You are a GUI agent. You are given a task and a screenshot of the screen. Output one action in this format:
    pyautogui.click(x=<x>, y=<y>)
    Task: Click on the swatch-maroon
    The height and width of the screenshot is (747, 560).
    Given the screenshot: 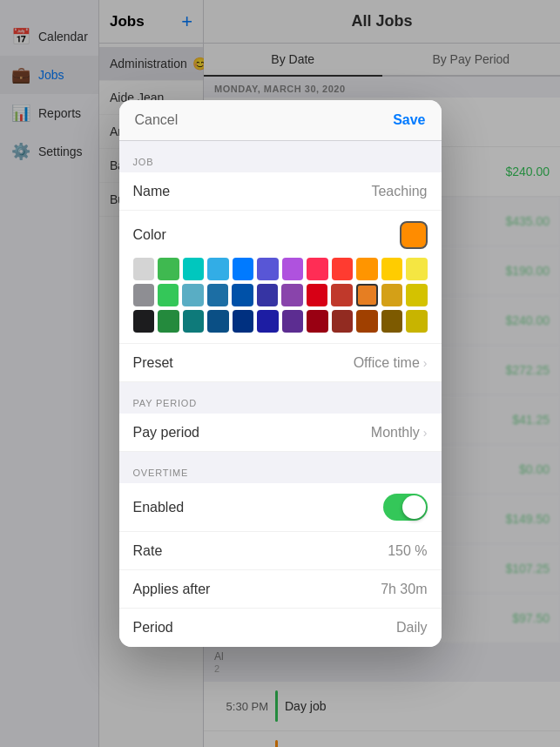 What is the action you would take?
    pyautogui.click(x=343, y=321)
    